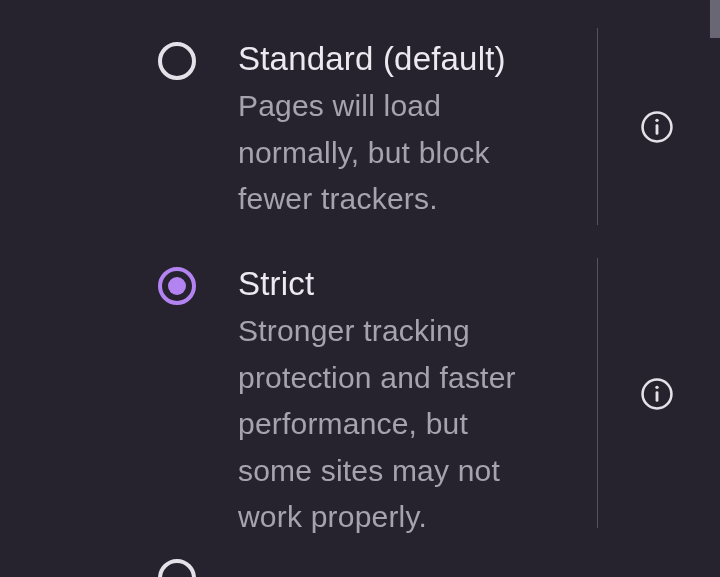 The image size is (720, 577). Describe the element at coordinates (657, 127) in the screenshot. I see `info-button-standard` at that location.